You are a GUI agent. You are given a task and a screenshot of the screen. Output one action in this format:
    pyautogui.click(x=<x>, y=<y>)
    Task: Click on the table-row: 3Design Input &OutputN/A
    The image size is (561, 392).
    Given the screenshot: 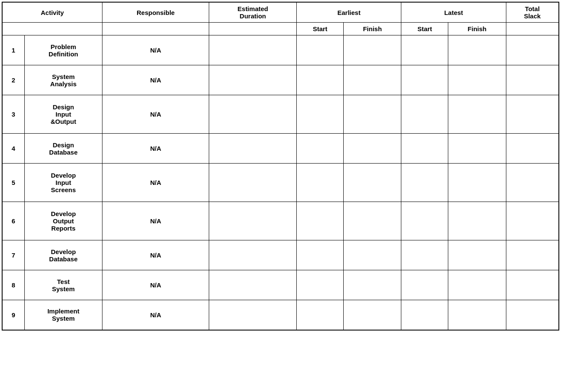 What is the action you would take?
    pyautogui.click(x=280, y=114)
    